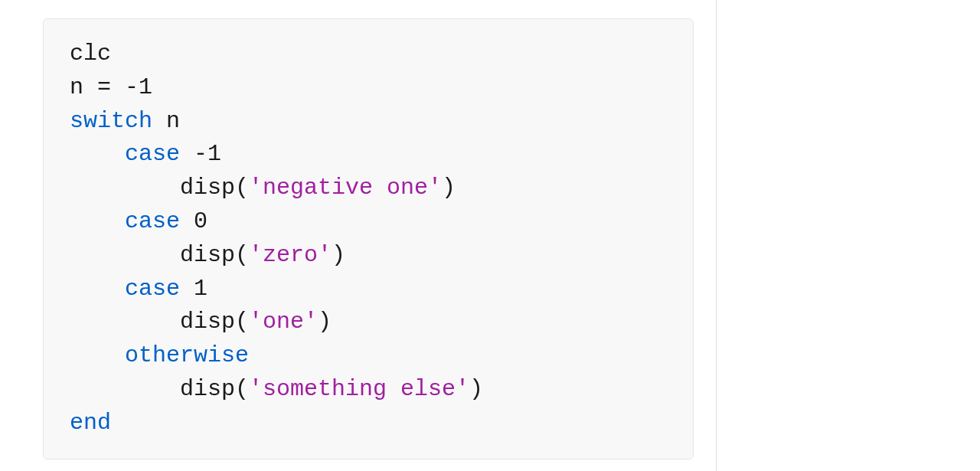  What do you see at coordinates (90, 423) in the screenshot?
I see `keyword-end: end` at bounding box center [90, 423].